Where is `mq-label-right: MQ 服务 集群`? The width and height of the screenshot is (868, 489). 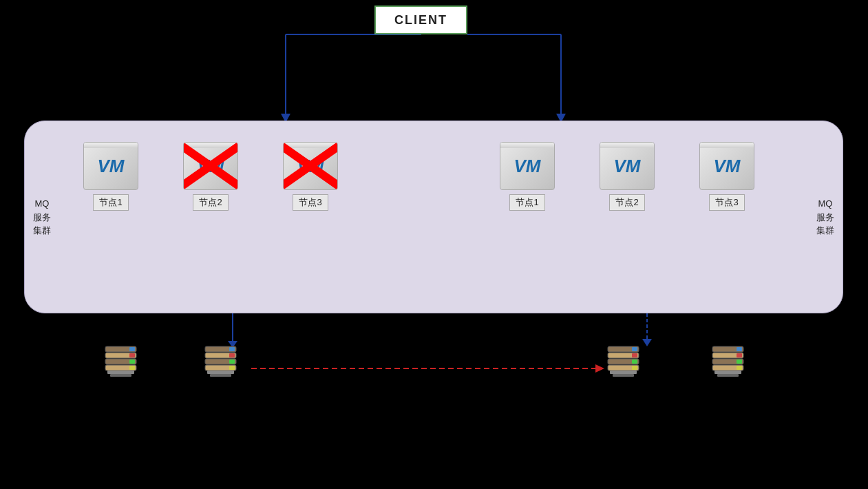 mq-label-right: MQ 服务 集群 is located at coordinates (825, 218).